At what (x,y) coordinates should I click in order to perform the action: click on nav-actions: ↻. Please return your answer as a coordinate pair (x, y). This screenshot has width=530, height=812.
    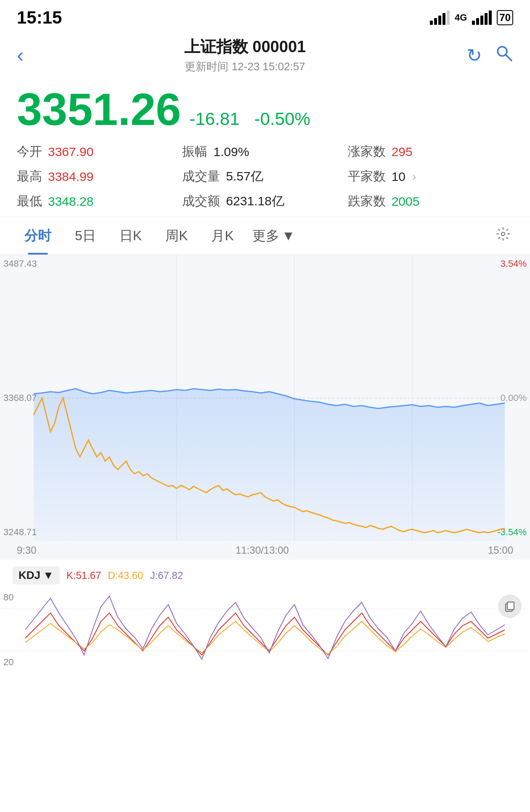
    Looking at the image, I should click on (490, 55).